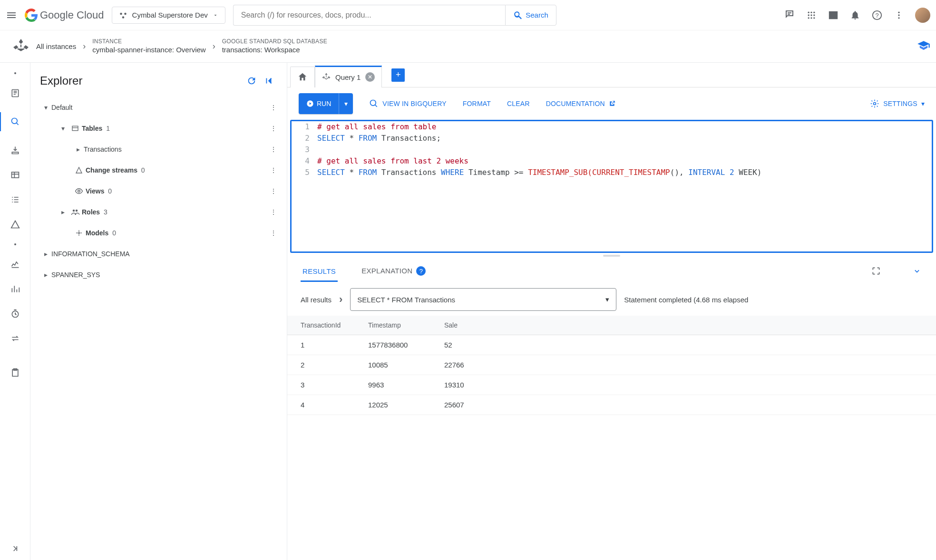 This screenshot has height=560, width=936. What do you see at coordinates (531, 15) in the screenshot?
I see `search-button: Search` at bounding box center [531, 15].